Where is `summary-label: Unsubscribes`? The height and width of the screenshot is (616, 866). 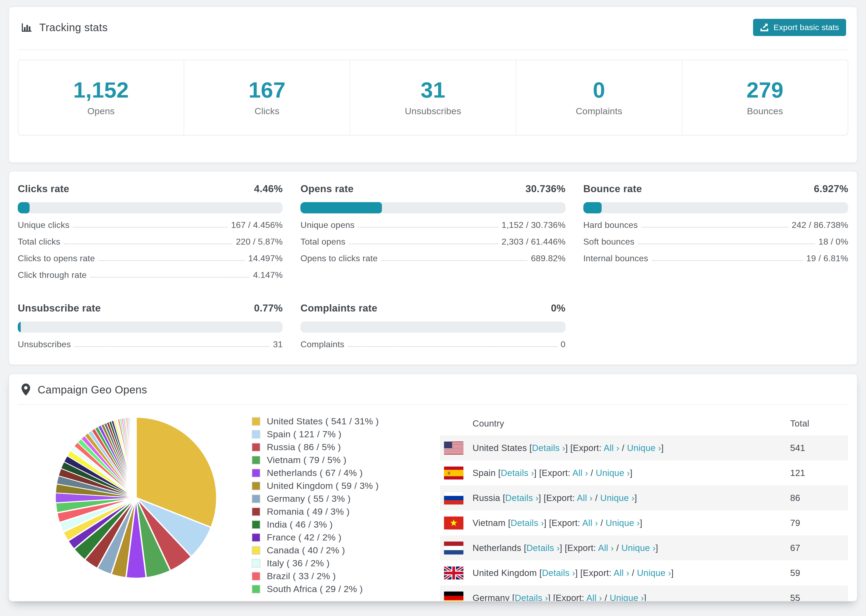
summary-label: Unsubscribes is located at coordinates (433, 111).